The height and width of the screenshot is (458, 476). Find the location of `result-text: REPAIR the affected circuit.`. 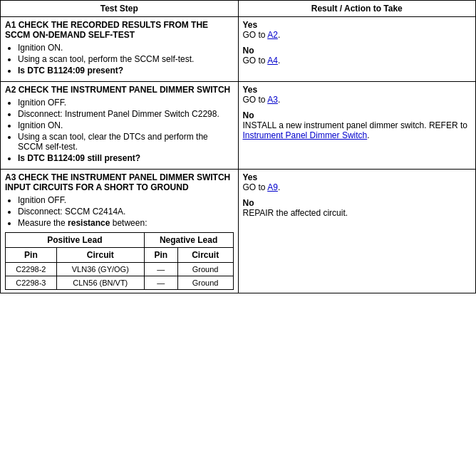

result-text: REPAIR the affected circuit. is located at coordinates (358, 213).